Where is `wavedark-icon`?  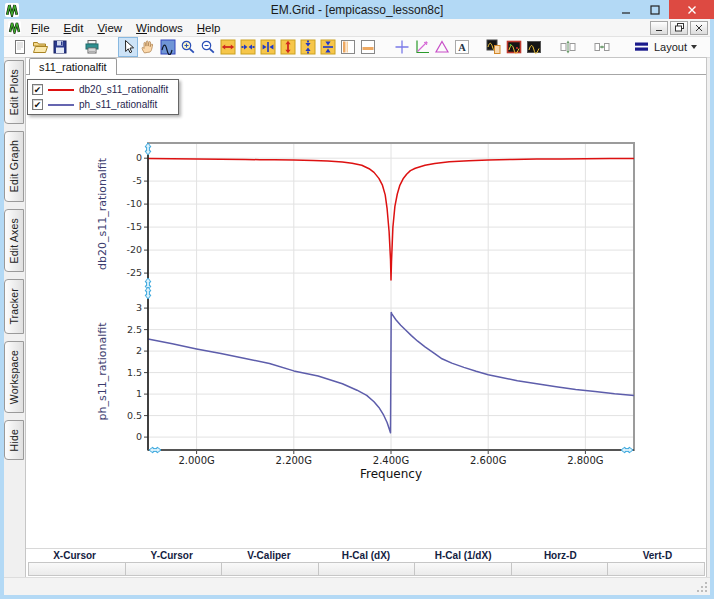
wavedark-icon is located at coordinates (534, 47).